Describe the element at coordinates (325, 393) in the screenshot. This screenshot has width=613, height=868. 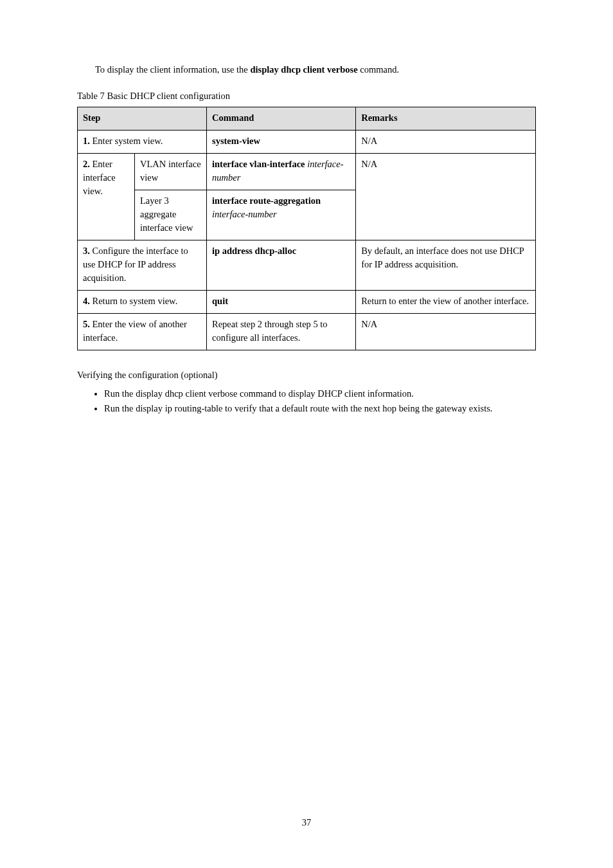
I see `li-text-2: command to display DHCP client informati…` at that location.